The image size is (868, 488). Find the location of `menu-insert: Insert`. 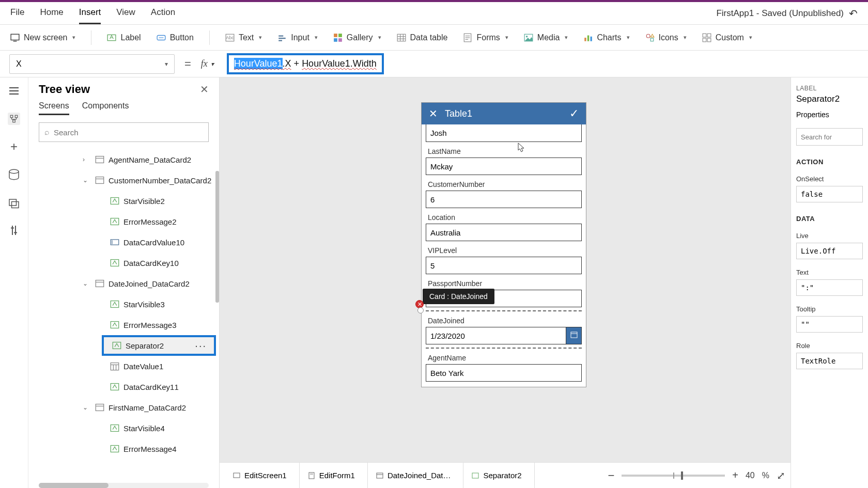

menu-insert: Insert is located at coordinates (90, 13).